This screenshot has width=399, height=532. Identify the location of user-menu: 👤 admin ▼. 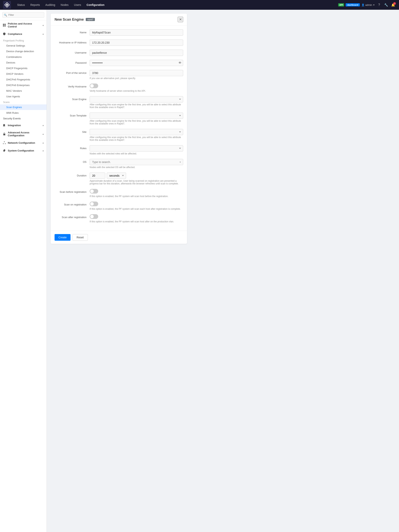
(368, 5).